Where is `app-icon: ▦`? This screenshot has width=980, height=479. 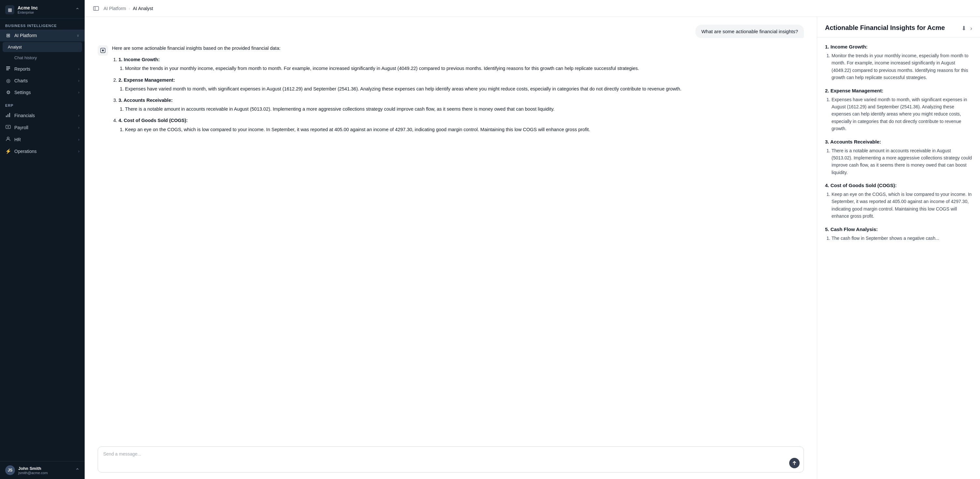
app-icon: ▦ is located at coordinates (10, 10).